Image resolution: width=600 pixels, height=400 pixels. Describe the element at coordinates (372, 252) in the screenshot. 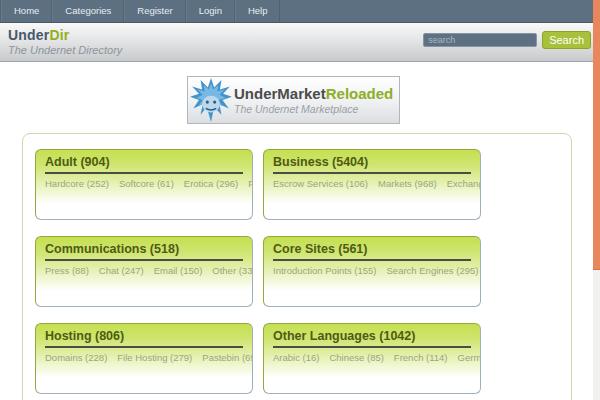

I see `category-title: Core Sites (561)` at that location.